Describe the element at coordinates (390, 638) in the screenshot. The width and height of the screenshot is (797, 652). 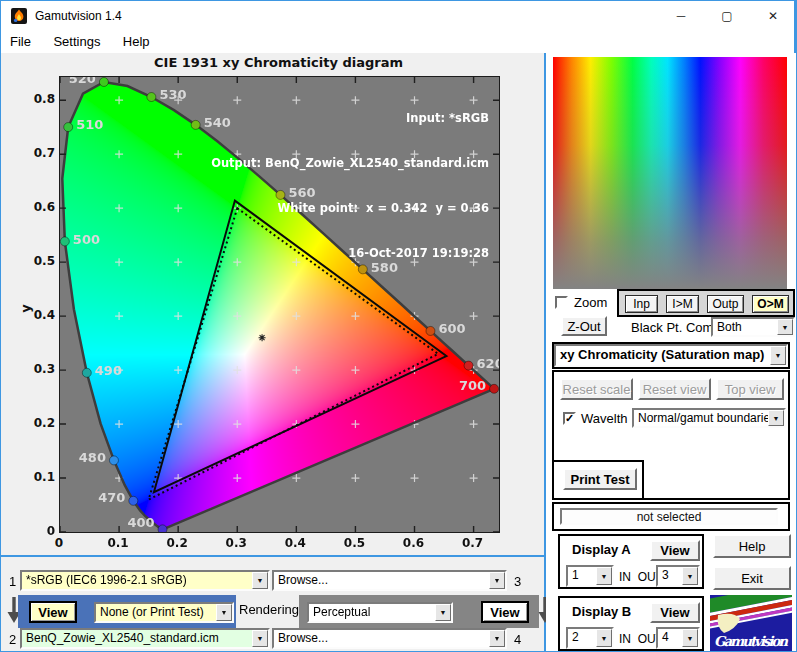
I see `browse-bottom-select: Browse... ▼` at that location.